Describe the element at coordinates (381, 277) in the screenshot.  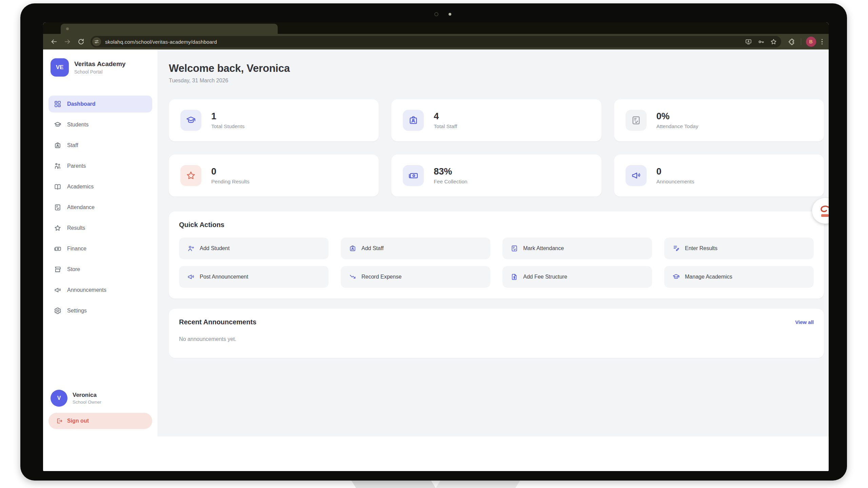
I see `quick-action-label: Record Expense` at that location.